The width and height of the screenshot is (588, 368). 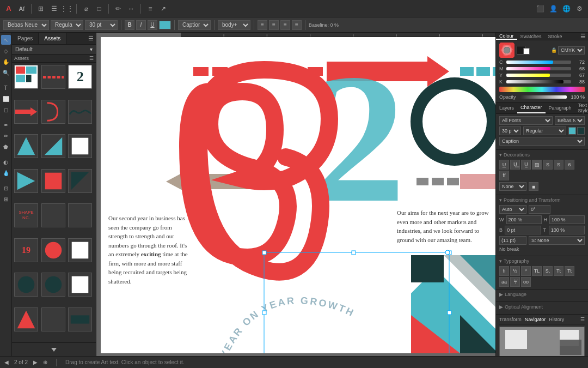 I want to click on panel-options-icon: ☰, so click(x=583, y=36).